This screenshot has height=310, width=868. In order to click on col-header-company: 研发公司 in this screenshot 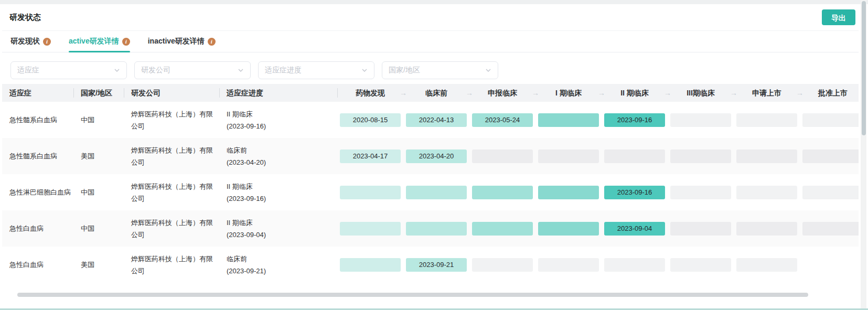, I will do `click(172, 93)`.